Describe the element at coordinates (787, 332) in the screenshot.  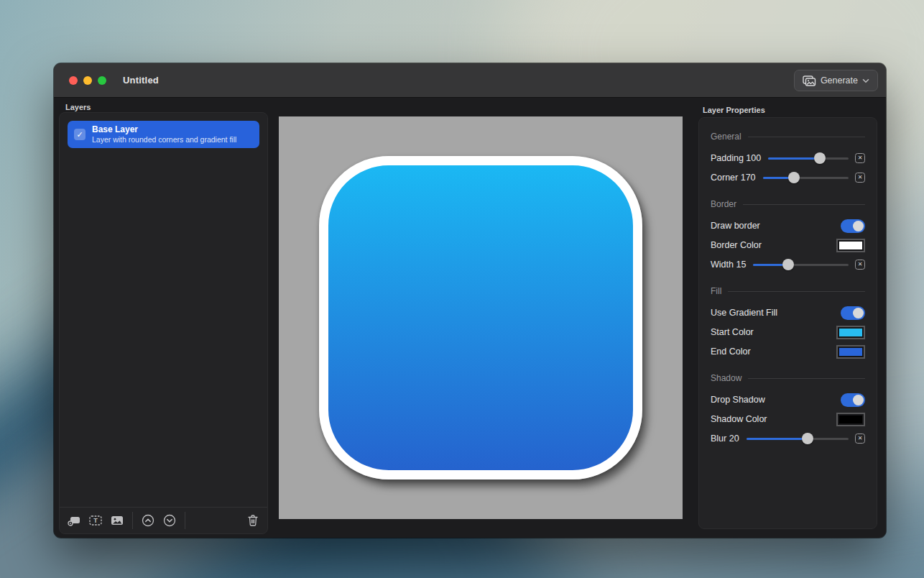
I see `start-color-row: Start Color` at that location.